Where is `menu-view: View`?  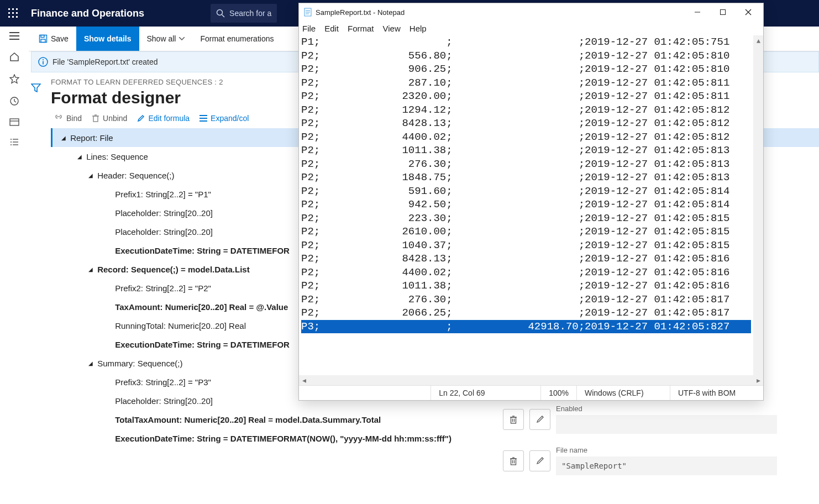 menu-view: View is located at coordinates (392, 29).